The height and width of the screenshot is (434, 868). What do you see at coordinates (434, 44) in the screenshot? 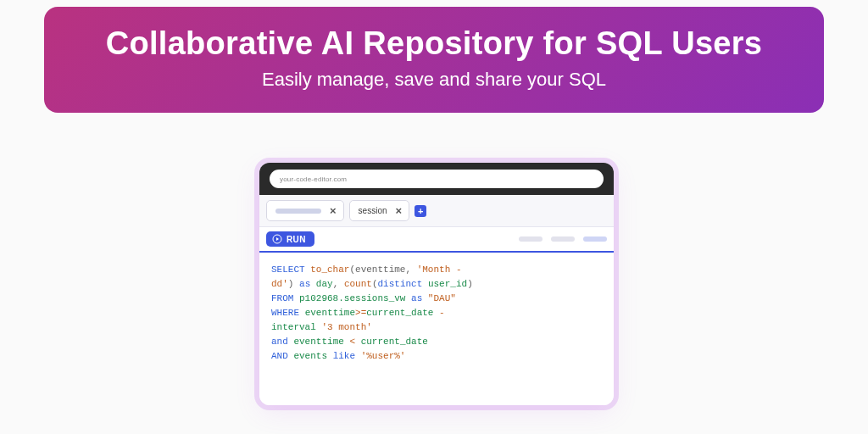
I see `hero-title: Collaborative AI Repository for SQL User…` at bounding box center [434, 44].